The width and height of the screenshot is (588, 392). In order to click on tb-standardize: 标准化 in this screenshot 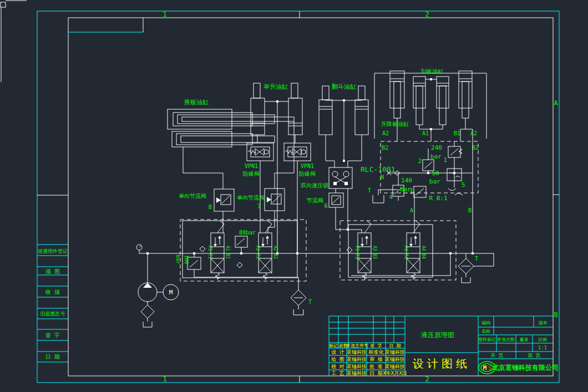, I will do `click(376, 352)`.